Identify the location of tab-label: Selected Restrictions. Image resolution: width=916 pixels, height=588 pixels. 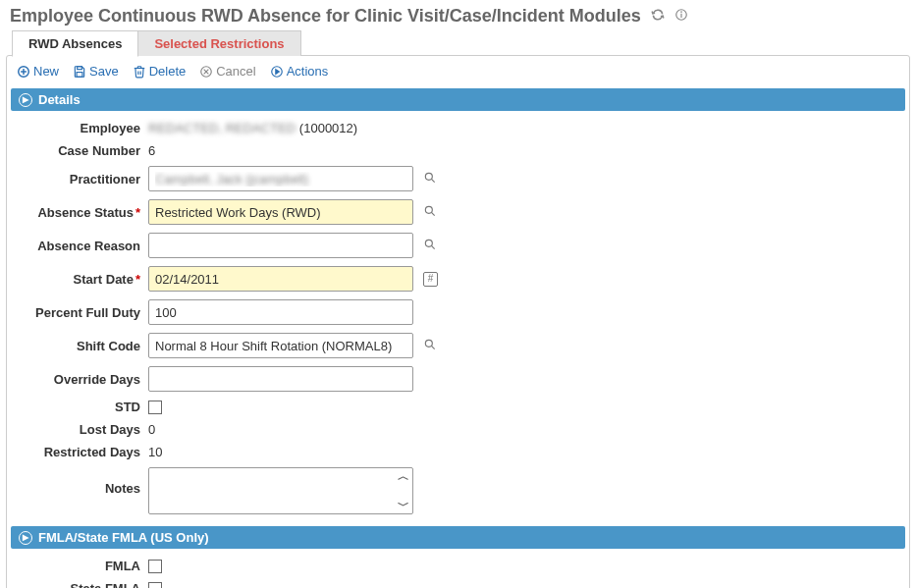
(219, 43).